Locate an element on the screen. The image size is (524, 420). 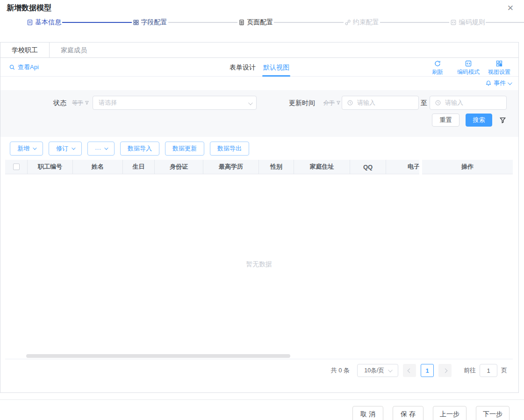
column-header-operation: 操作 is located at coordinates (467, 167).